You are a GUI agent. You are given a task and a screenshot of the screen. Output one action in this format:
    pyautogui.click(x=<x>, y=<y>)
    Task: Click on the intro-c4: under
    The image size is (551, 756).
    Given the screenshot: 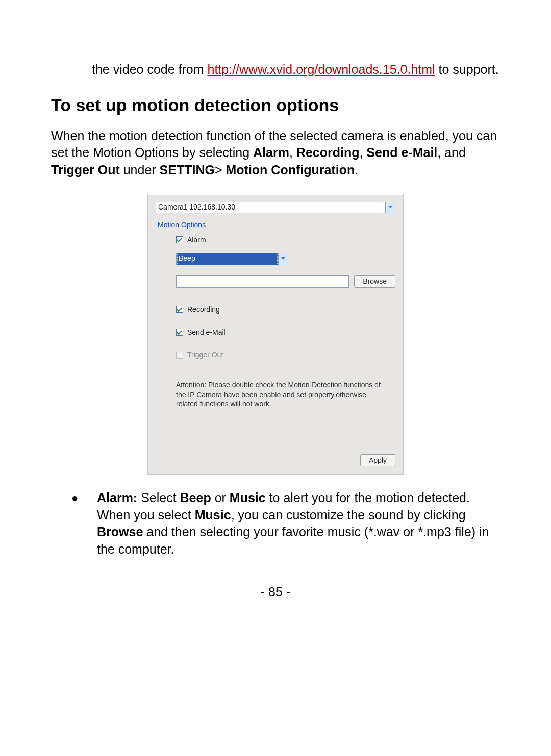 What is the action you would take?
    pyautogui.click(x=140, y=170)
    